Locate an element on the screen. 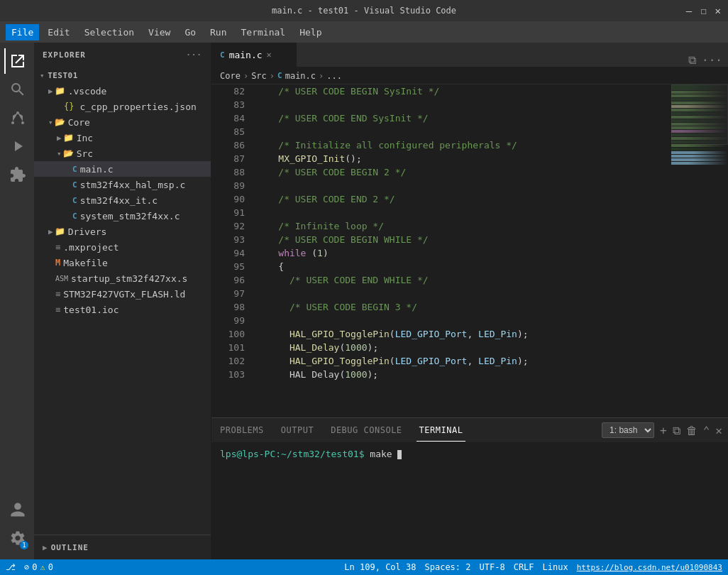 The image size is (728, 575). status-encoding: UTF-8 is located at coordinates (492, 567).